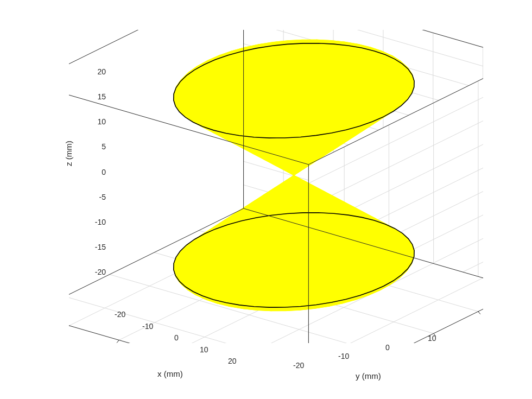  What do you see at coordinates (95, 147) in the screenshot?
I see `z-tick-label: 5` at bounding box center [95, 147].